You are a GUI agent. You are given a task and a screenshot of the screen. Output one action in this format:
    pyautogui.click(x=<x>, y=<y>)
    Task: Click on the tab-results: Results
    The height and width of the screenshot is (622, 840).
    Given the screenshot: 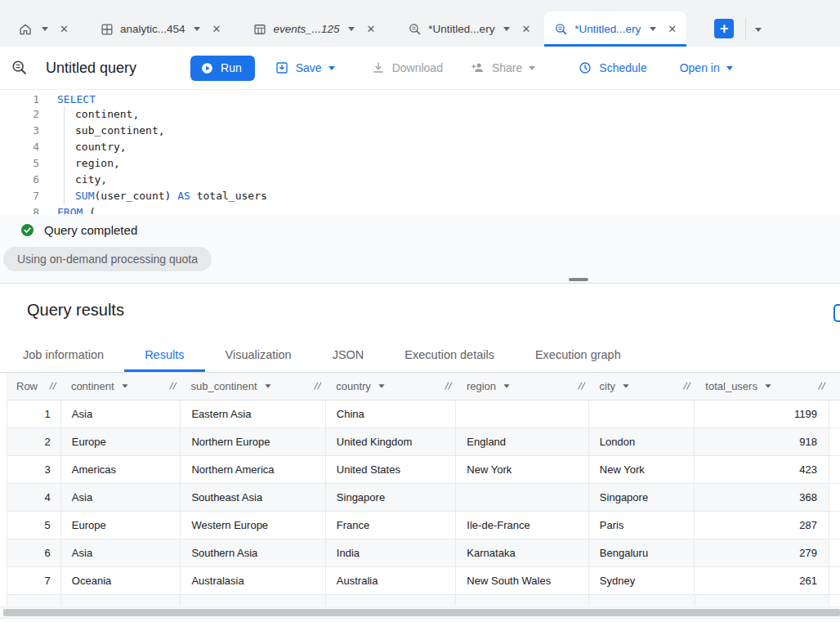 What is the action you would take?
    pyautogui.click(x=164, y=355)
    